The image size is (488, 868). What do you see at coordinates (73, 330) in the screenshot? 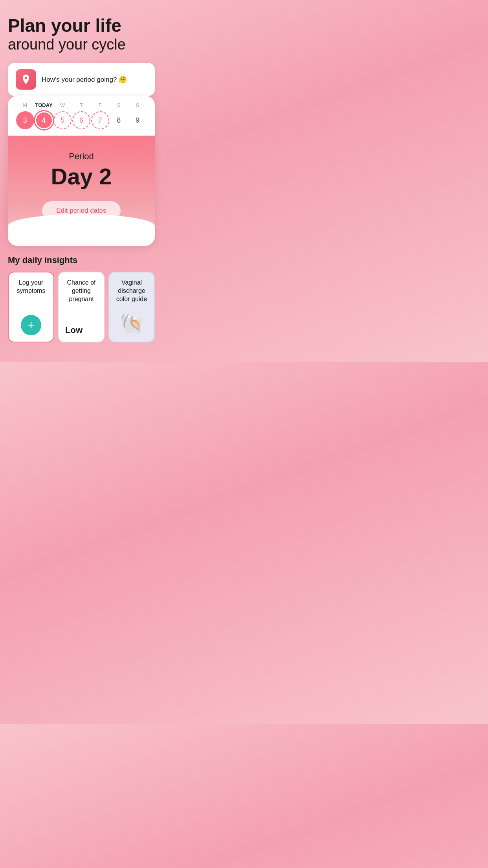
I see `pregnancy-value: Low` at bounding box center [73, 330].